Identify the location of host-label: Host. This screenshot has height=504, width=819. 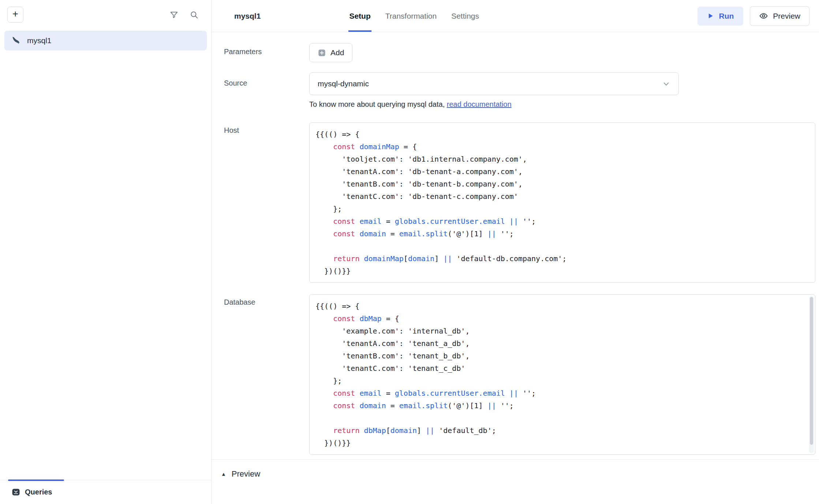
(266, 129).